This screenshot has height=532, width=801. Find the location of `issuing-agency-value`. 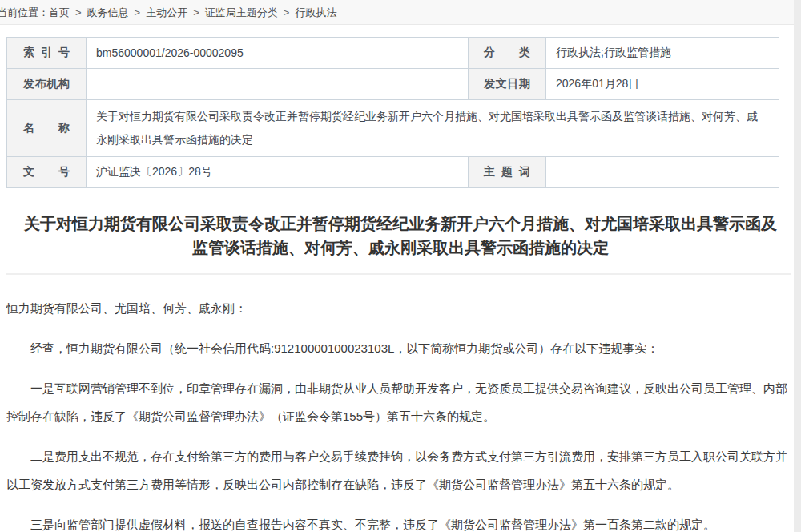

issuing-agency-value is located at coordinates (277, 85).